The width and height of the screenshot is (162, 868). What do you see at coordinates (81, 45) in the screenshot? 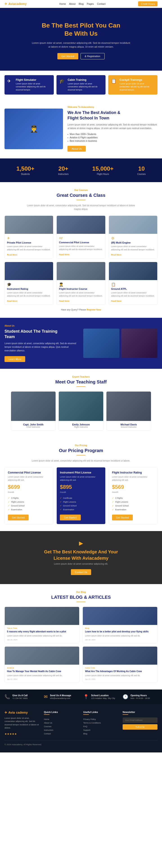
I see `hero-description: Lorem ipsum dolor sit amet, consectetur …` at bounding box center [81, 45].